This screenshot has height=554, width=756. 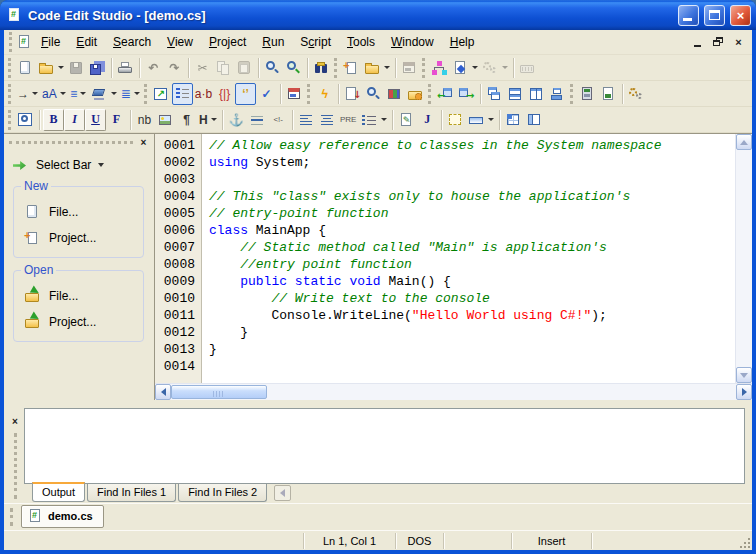 What do you see at coordinates (348, 120) in the screenshot?
I see `preformatted-button: PRE` at bounding box center [348, 120].